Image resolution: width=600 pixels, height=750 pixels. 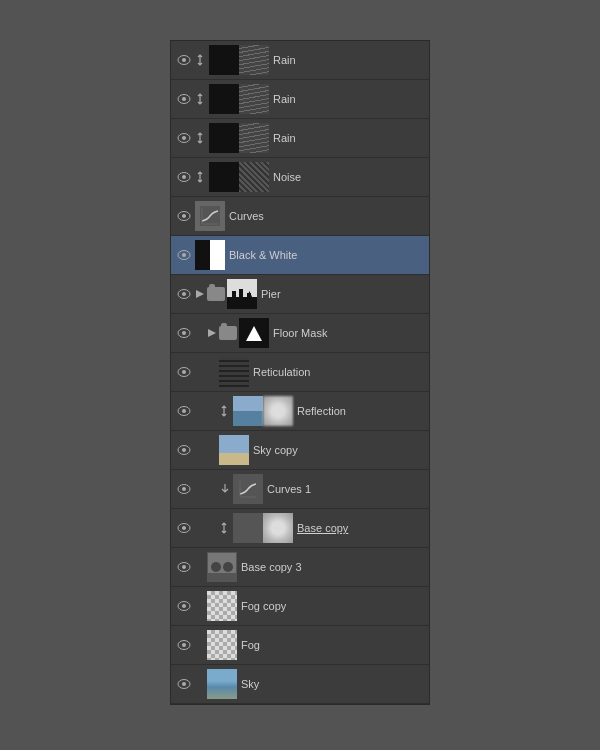 What do you see at coordinates (300, 334) in the screenshot?
I see `layer-row: Floor Mask` at bounding box center [300, 334].